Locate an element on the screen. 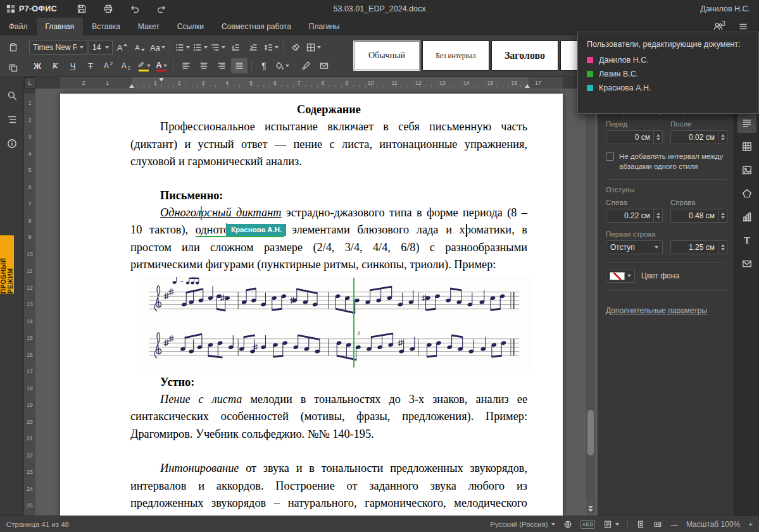 This screenshot has height=532, width=759. increase-indent-button is located at coordinates (253, 47).